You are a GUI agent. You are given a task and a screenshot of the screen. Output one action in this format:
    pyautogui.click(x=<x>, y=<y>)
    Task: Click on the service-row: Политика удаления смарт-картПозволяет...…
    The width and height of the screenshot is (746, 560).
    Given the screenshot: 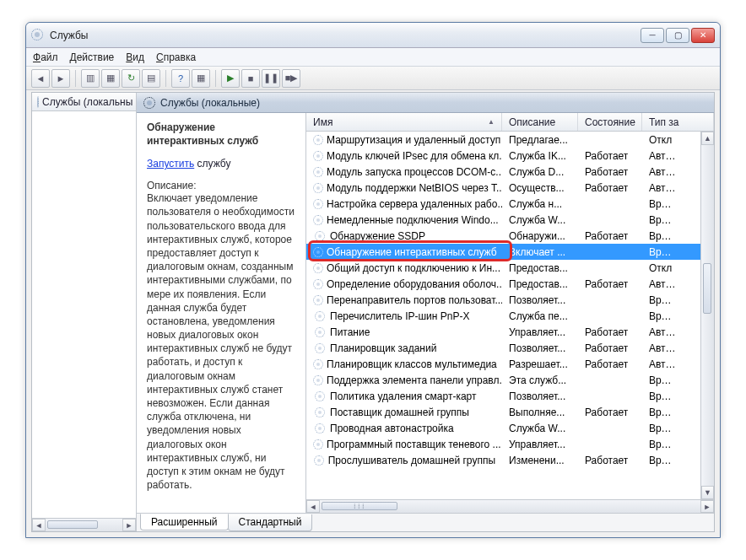 What is the action you would take?
    pyautogui.click(x=510, y=396)
    